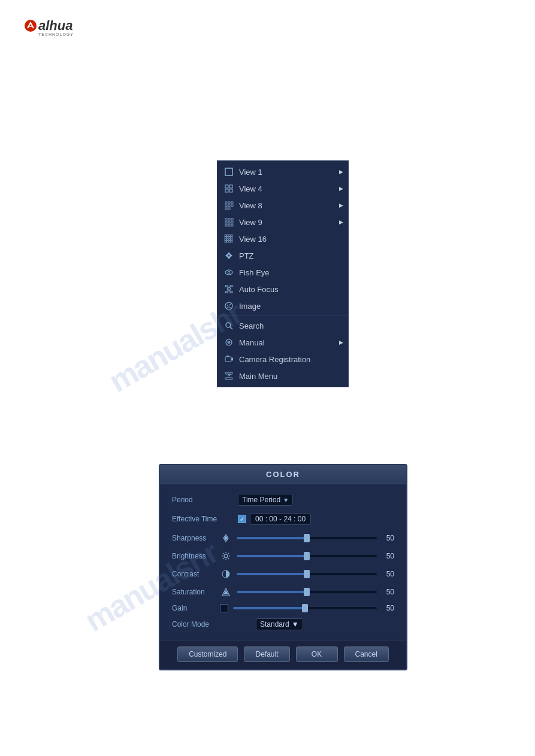 This screenshot has height=756, width=535. I want to click on menu-item-fisheye-label: Fish Eye, so click(291, 273).